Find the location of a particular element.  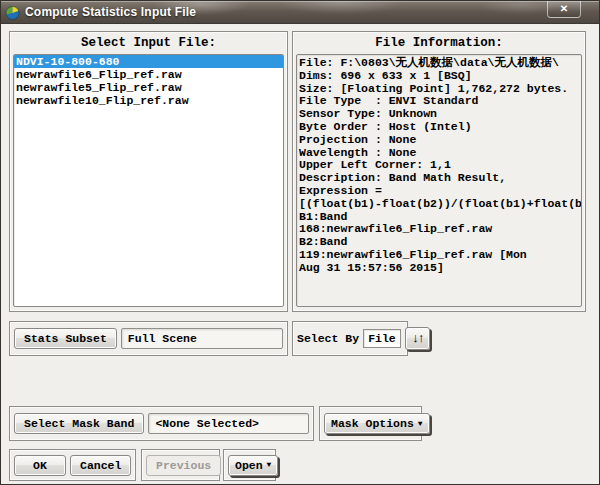

previous-button: Previous is located at coordinates (184, 466).